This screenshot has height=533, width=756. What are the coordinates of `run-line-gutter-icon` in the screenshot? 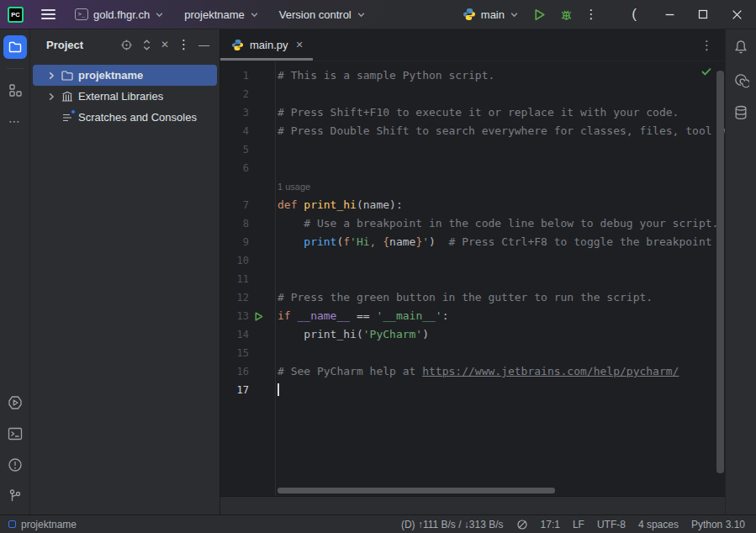 It's located at (262, 316).